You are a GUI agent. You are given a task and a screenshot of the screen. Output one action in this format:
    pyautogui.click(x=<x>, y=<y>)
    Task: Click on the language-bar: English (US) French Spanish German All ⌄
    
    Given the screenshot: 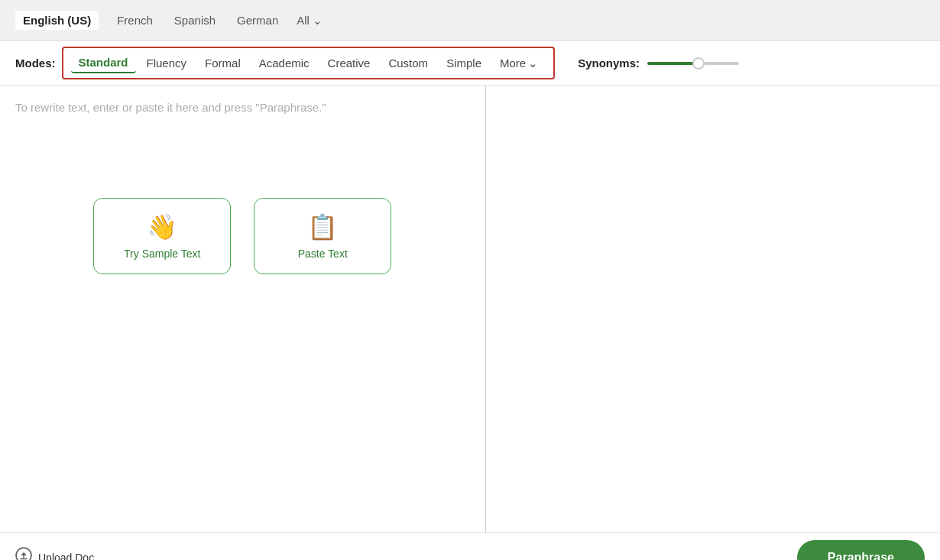 What is the action you would take?
    pyautogui.click(x=470, y=21)
    